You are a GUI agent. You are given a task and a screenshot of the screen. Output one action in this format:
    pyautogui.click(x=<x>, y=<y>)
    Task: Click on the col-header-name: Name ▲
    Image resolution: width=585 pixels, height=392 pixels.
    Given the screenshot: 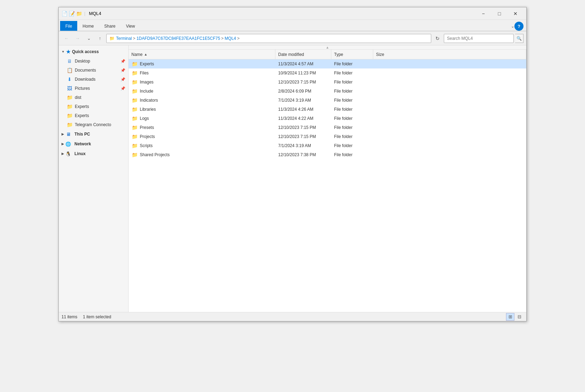 What is the action you would take?
    pyautogui.click(x=202, y=55)
    